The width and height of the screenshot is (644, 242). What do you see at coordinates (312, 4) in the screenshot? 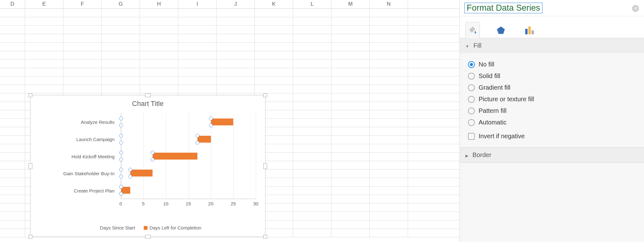
I see `column-header-L: L` at bounding box center [312, 4].